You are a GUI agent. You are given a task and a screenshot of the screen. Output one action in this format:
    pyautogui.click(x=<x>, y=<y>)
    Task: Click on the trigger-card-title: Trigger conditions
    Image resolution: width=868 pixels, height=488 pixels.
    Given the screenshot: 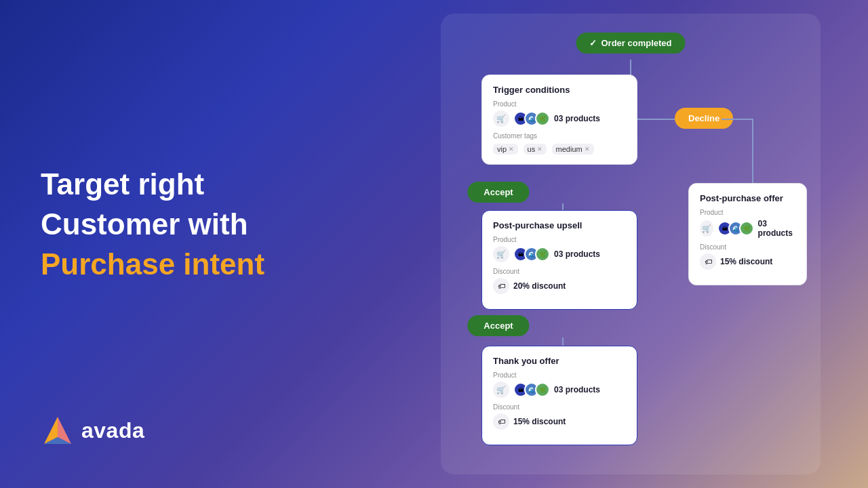 What is the action you would take?
    pyautogui.click(x=559, y=89)
    